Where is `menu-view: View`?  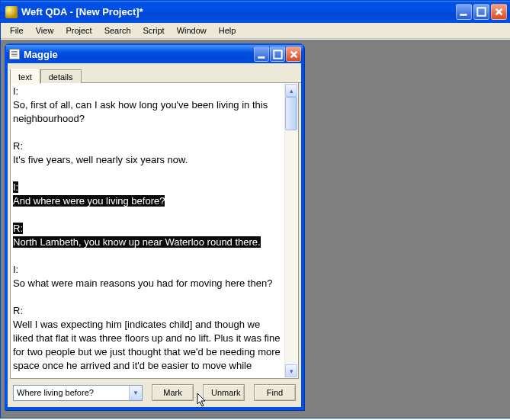 menu-view: View is located at coordinates (45, 30).